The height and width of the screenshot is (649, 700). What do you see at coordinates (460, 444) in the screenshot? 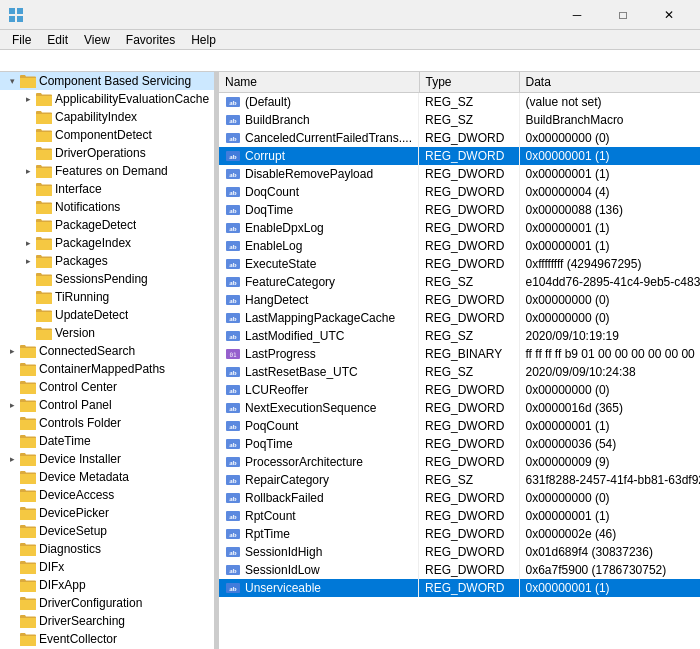
I see `table-row: abPoqTimeREG_DWORD0x00000036 (54)` at bounding box center [460, 444].